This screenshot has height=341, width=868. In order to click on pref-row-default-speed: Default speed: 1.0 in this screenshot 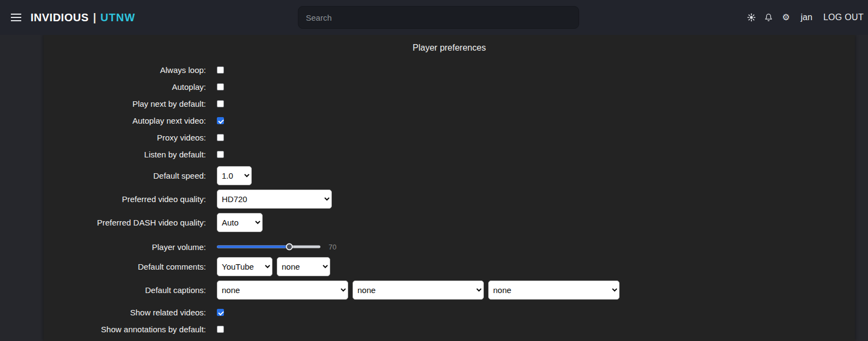, I will do `click(449, 175)`.